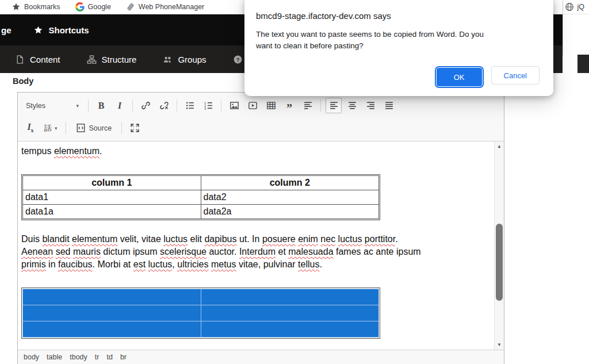 The image size is (589, 364). Describe the element at coordinates (75, 265) in the screenshot. I see `misspelled-word: faucibus` at that location.